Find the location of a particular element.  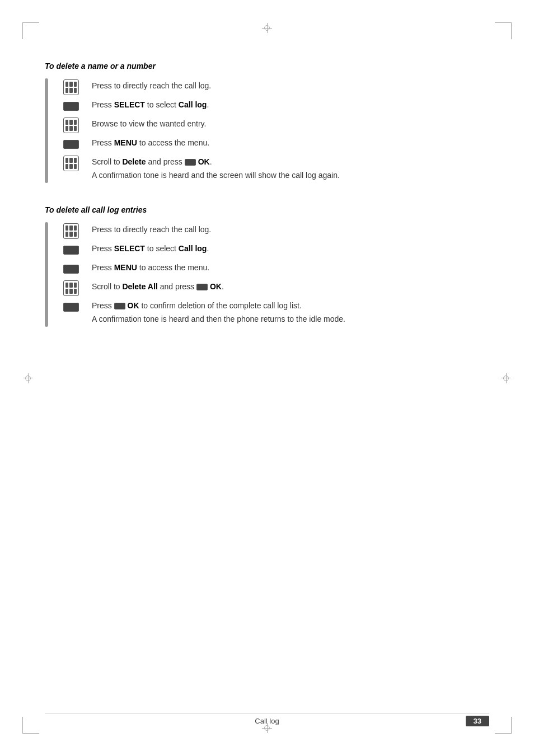

step2-s2-text: Press SELECT to select Call log. is located at coordinates (150, 248).